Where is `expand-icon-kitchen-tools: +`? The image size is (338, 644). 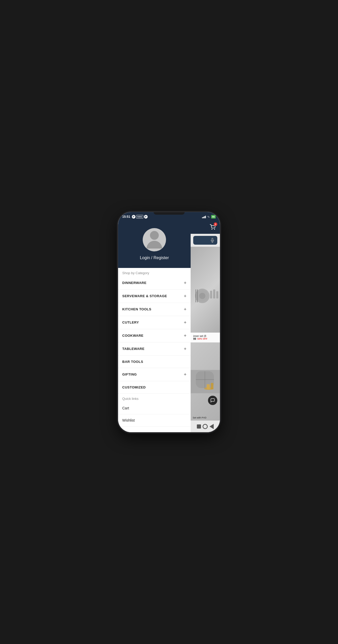
expand-icon-kitchen-tools: + is located at coordinates (185, 309).